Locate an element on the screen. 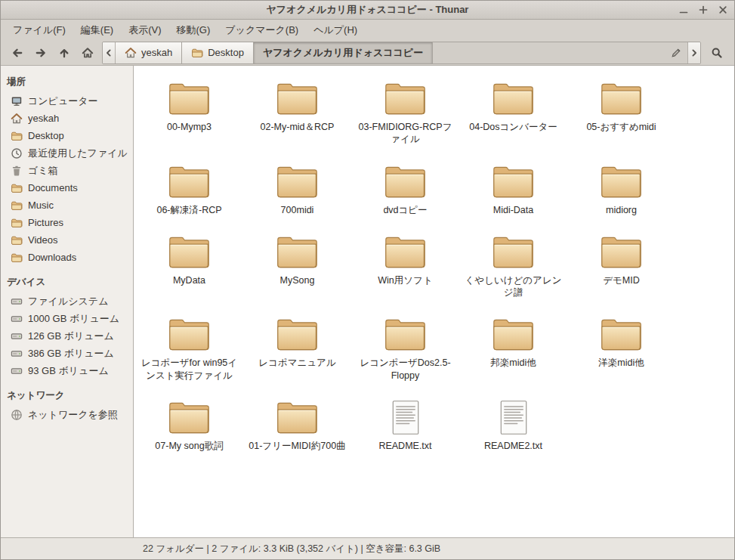  search-button is located at coordinates (717, 53).